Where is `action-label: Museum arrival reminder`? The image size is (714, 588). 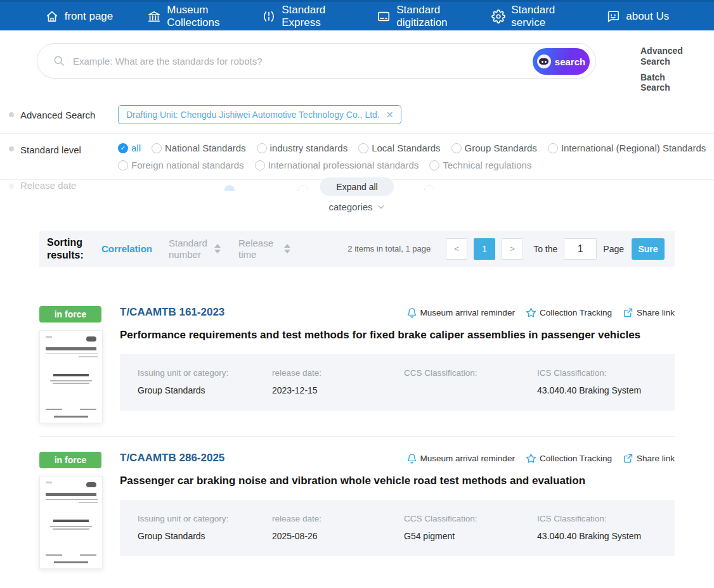
action-label: Museum arrival reminder is located at coordinates (468, 459).